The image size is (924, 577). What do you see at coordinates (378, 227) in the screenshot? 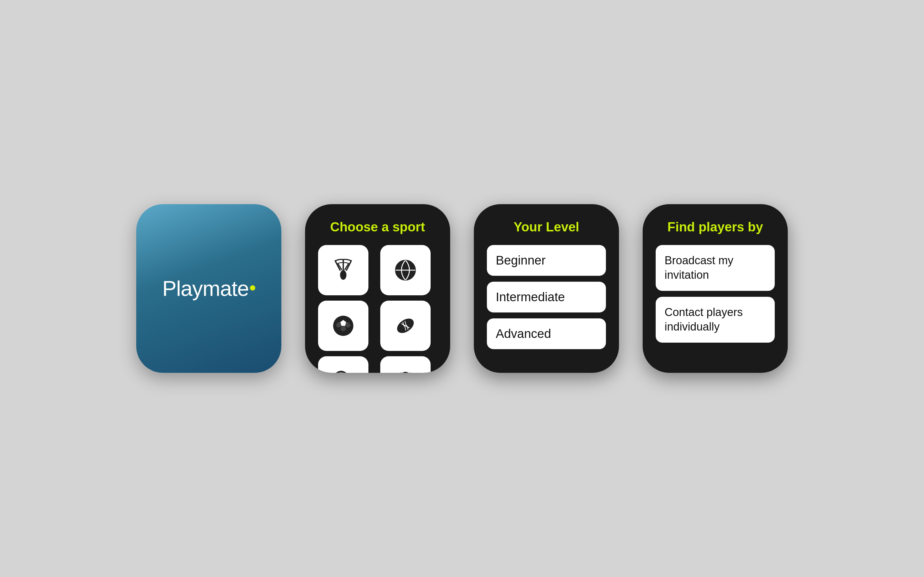
I see `choose-sport-title: Choose a sport` at bounding box center [378, 227].